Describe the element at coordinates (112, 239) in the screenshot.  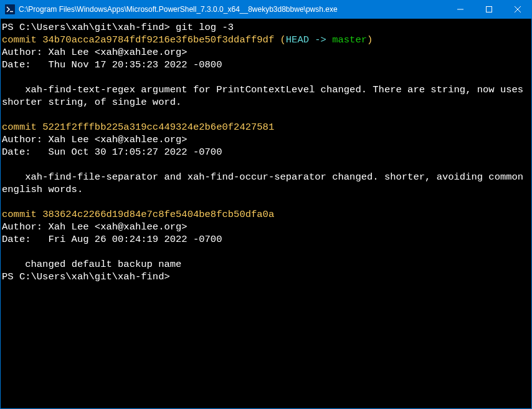
I see `commit-date: Date: Fri Aug 26 00:24:19 2022 -0700` at that location.